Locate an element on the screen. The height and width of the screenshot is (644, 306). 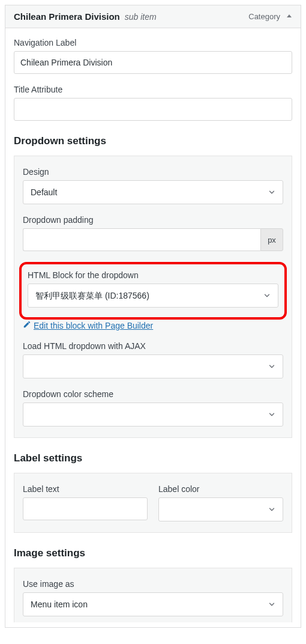
dropdown-padding-label: Dropdown padding is located at coordinates (153, 220).